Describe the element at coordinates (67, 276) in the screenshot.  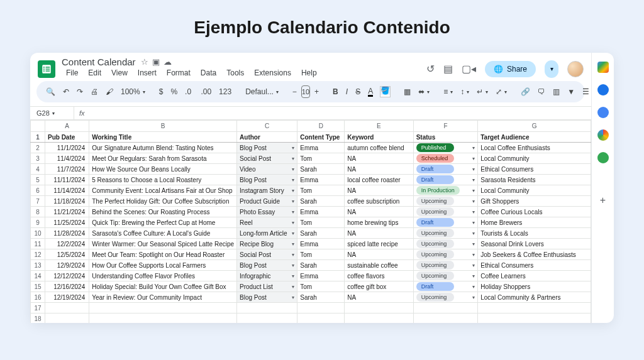
I see `cell-pubdate: 12/12/2024` at that location.